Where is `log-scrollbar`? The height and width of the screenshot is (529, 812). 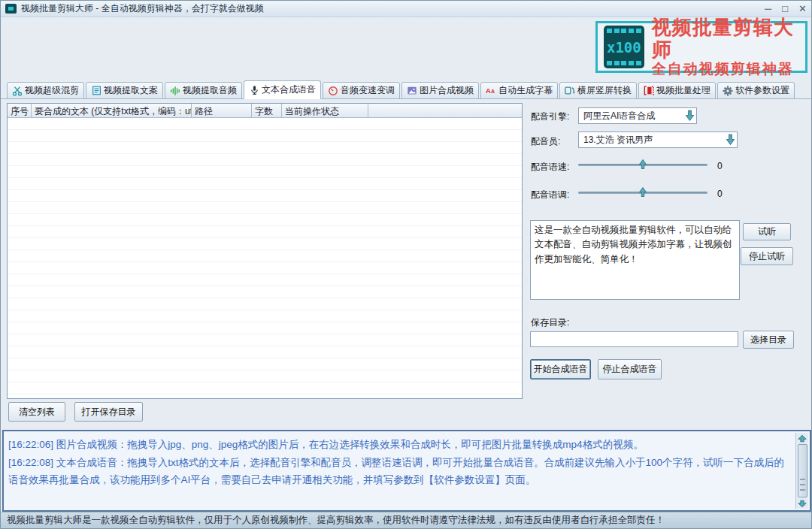
log-scrollbar is located at coordinates (801, 470).